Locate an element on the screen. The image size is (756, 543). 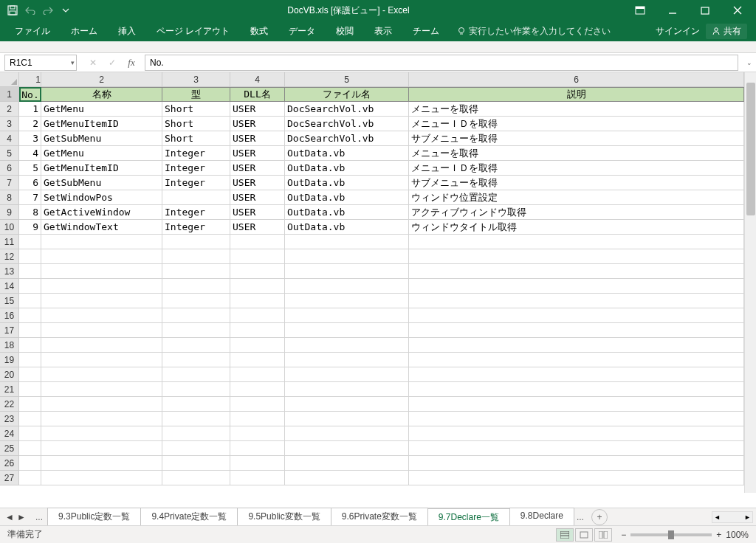
add-sheet-button: + is located at coordinates (599, 517).